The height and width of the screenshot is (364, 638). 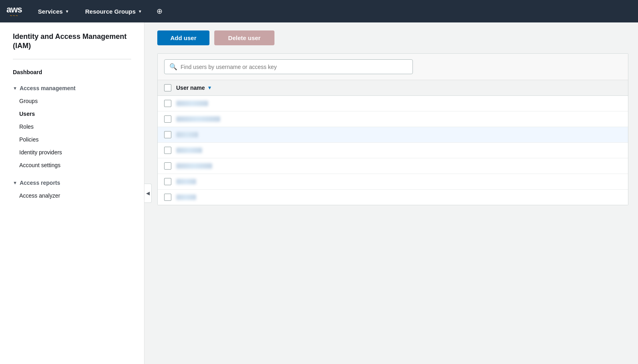 What do you see at coordinates (79, 127) in the screenshot?
I see `sidebar-item-roles: Roles` at bounding box center [79, 127].